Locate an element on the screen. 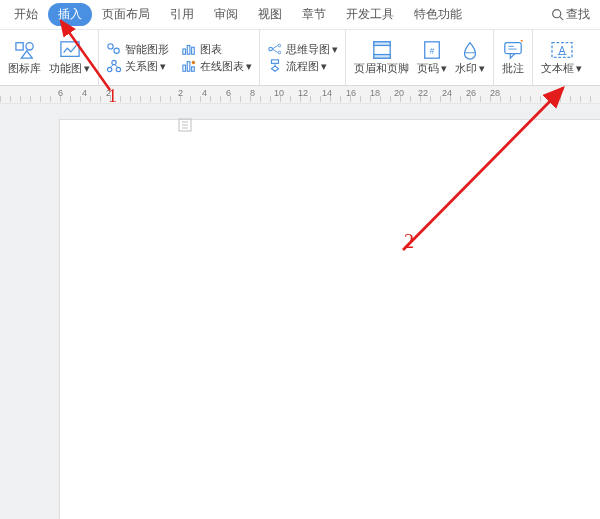  relation-label: 关系图 is located at coordinates (142, 66).